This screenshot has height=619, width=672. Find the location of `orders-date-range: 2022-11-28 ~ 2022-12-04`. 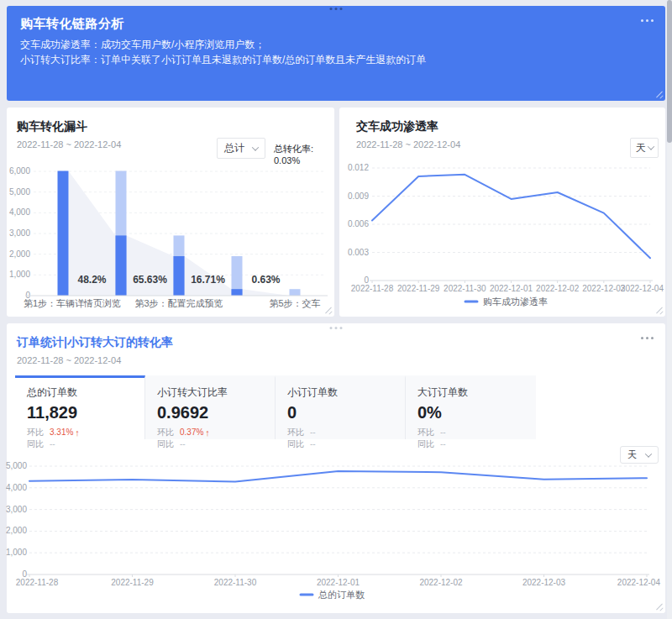

orders-date-range: 2022-11-28 ~ 2022-12-04 is located at coordinates (69, 360).